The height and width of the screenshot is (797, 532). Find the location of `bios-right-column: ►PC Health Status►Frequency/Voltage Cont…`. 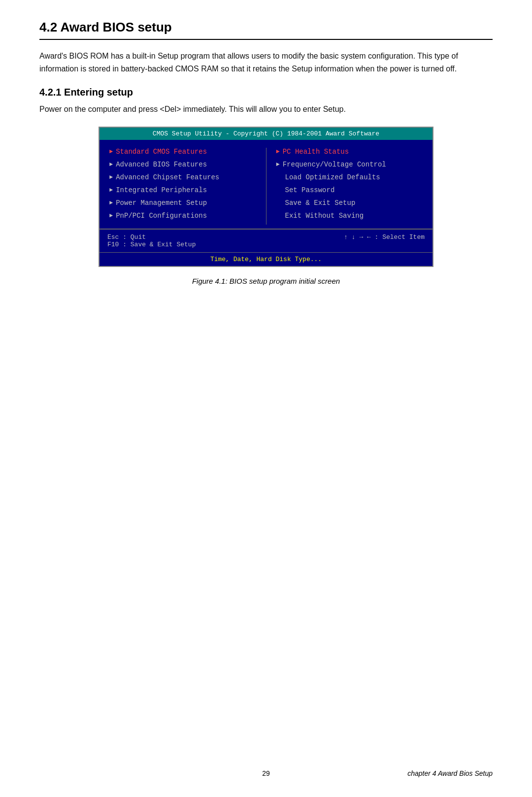

bios-right-column: ►PC Health Status►Frequency/Voltage Cont… is located at coordinates (350, 186).